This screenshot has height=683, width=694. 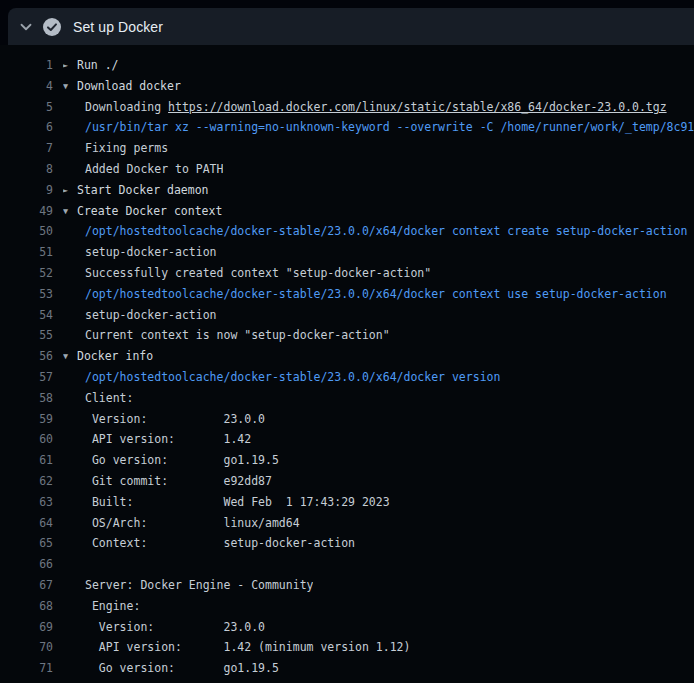 I want to click on log-line: 66, so click(x=347, y=564).